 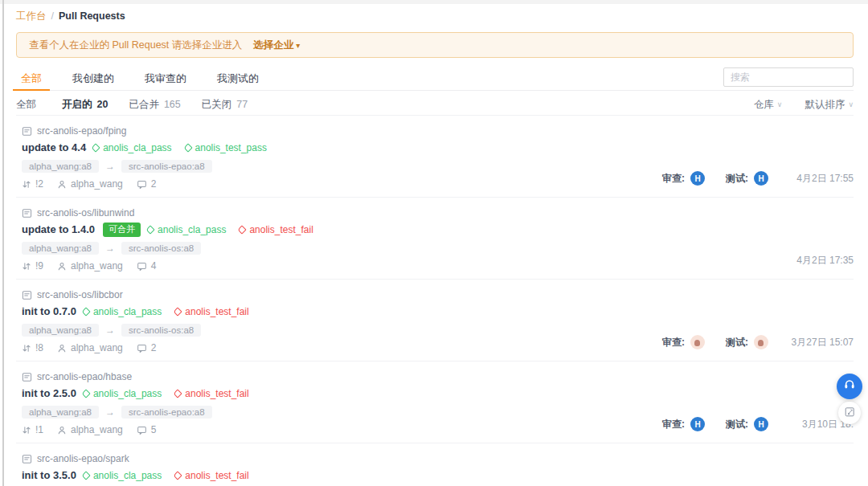 I want to click on sort-dropdown: 默认排序 ∨, so click(x=829, y=104).